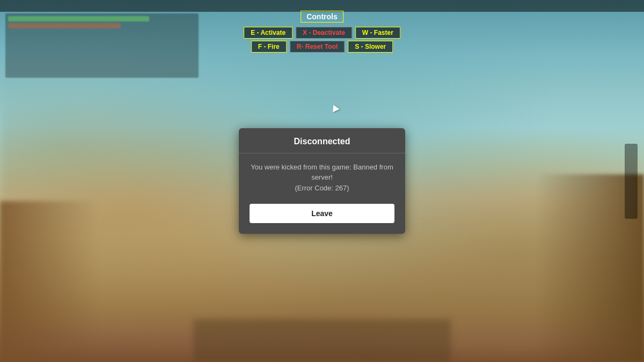 This screenshot has width=644, height=362. What do you see at coordinates (322, 213) in the screenshot?
I see `leave-button: Leave` at bounding box center [322, 213].